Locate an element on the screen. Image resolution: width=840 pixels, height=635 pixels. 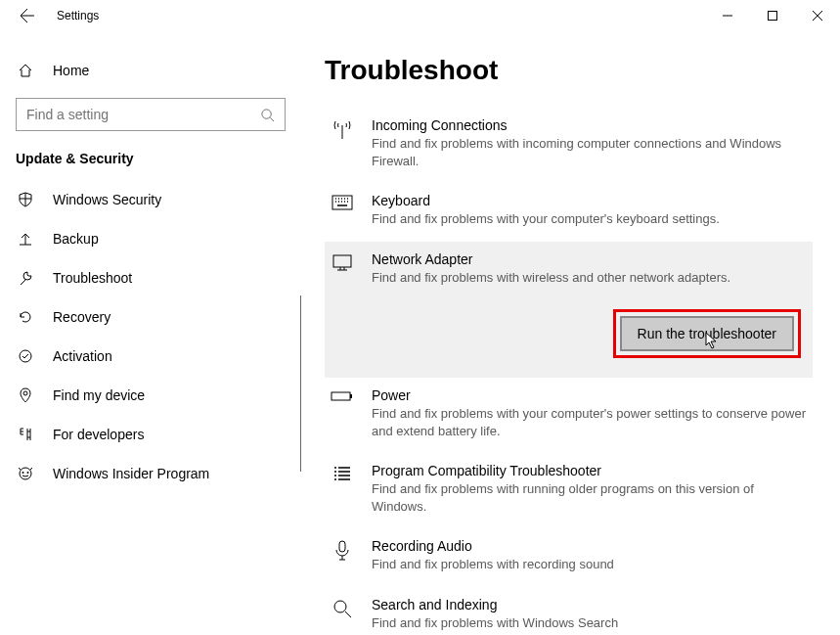
sidebar-item-label: Backup is located at coordinates (76, 239).